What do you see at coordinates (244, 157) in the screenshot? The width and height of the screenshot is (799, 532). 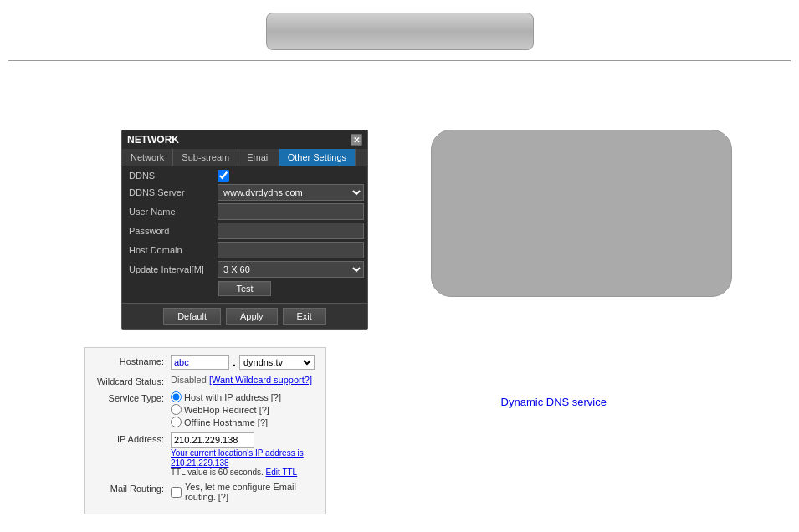 I see `dialog-tabs: Network Sub-stream Email Other Settings` at bounding box center [244, 157].